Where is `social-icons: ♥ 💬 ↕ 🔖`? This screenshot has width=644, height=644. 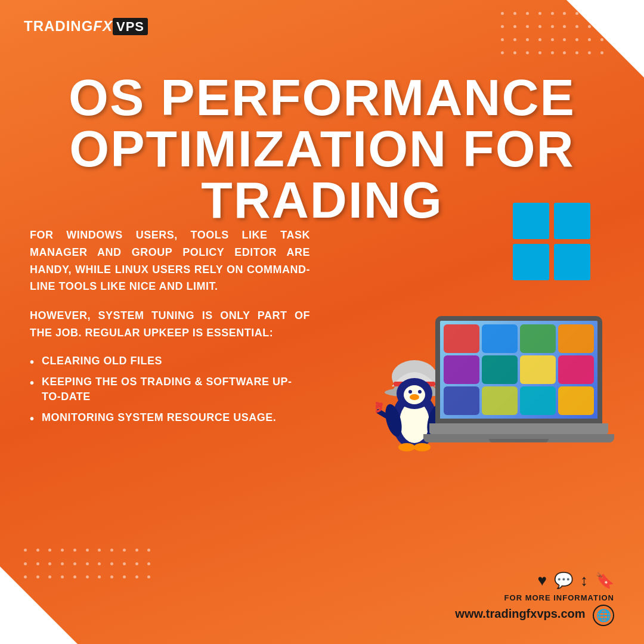
social-icons: ♥ 💬 ↕ 🔖 is located at coordinates (534, 581).